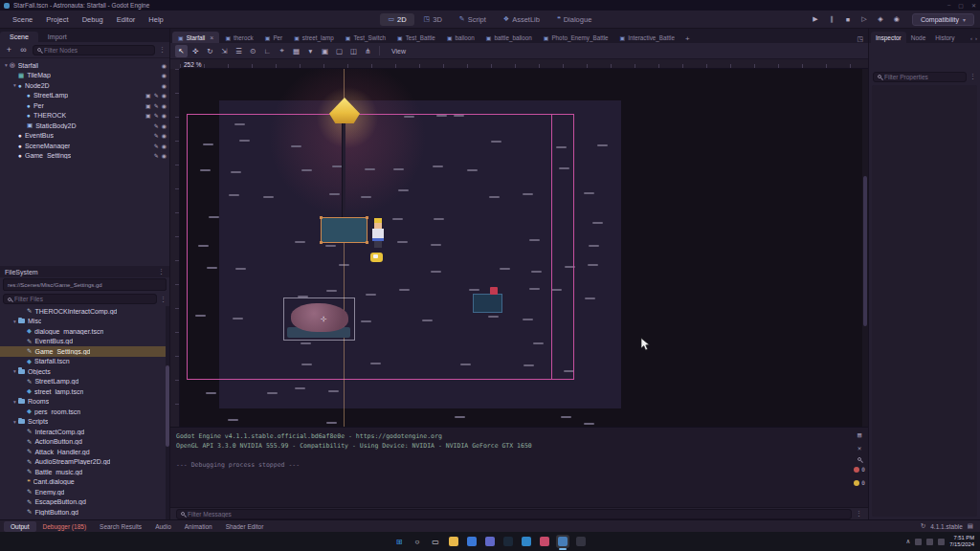 This screenshot has width=980, height=551. What do you see at coordinates (920, 77) in the screenshot?
I see `filter-properties-input: Filter Properties` at bounding box center [920, 77].